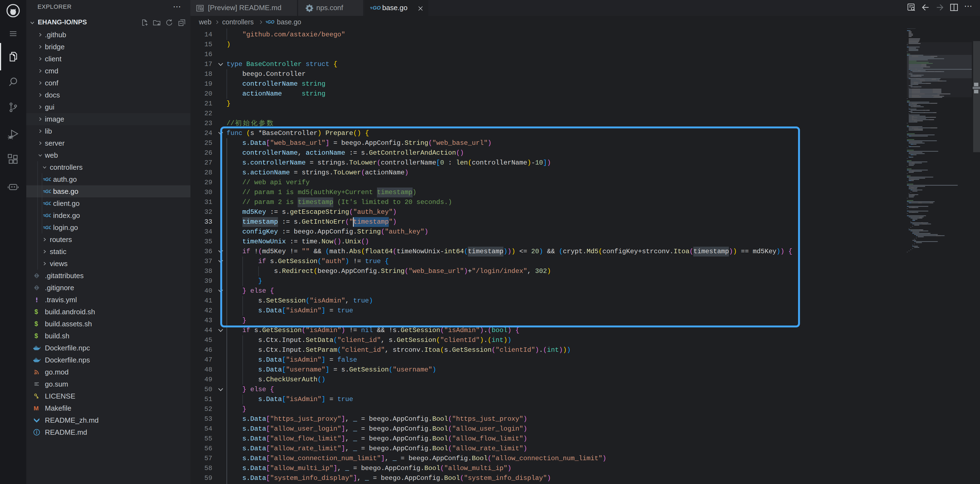 This screenshot has width=980, height=484. Describe the element at coordinates (36, 408) in the screenshot. I see `svg-text: M` at that location.